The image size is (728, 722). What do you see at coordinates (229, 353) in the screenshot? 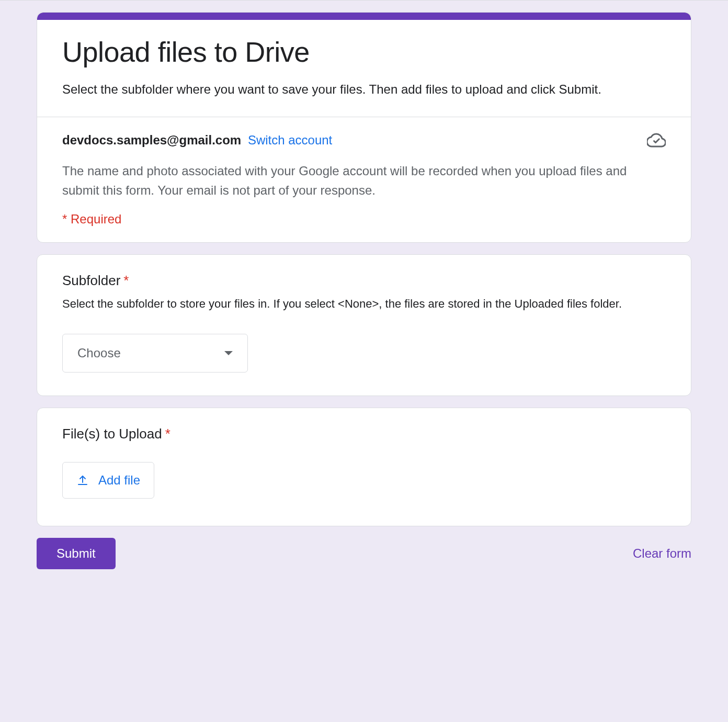
I see `chevron-down-icon` at bounding box center [229, 353].